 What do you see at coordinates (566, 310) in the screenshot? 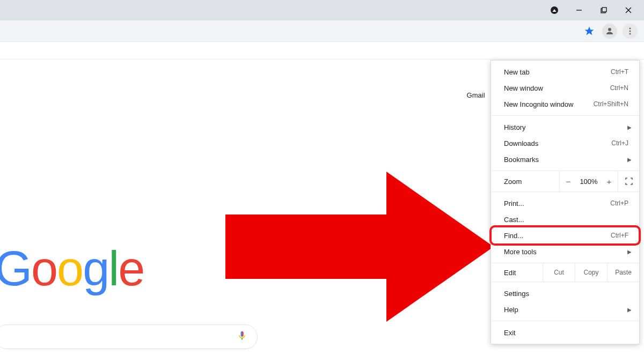
I see `menu-item-label: Help` at bounding box center [566, 310].